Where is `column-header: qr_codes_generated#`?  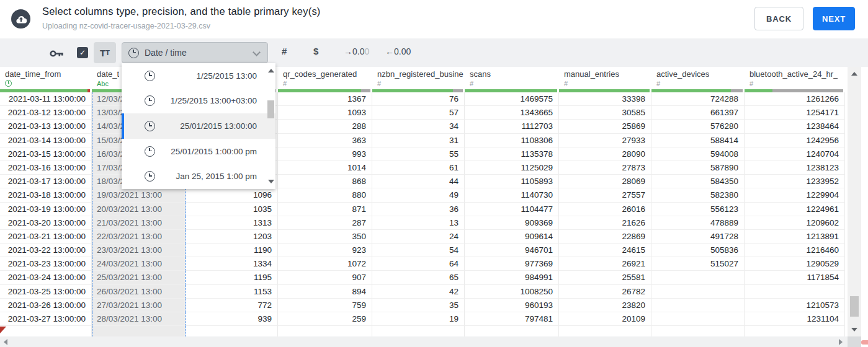
column-header: qr_codes_generated# is located at coordinates (325, 78).